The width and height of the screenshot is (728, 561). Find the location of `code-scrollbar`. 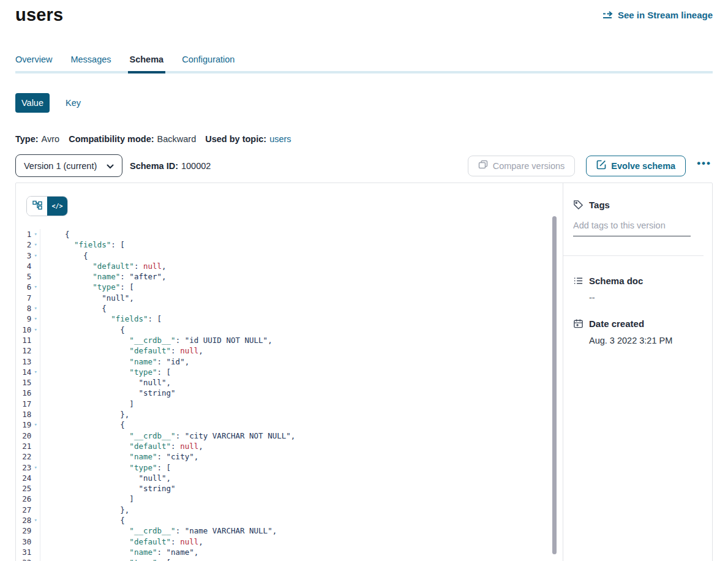

code-scrollbar is located at coordinates (555, 385).